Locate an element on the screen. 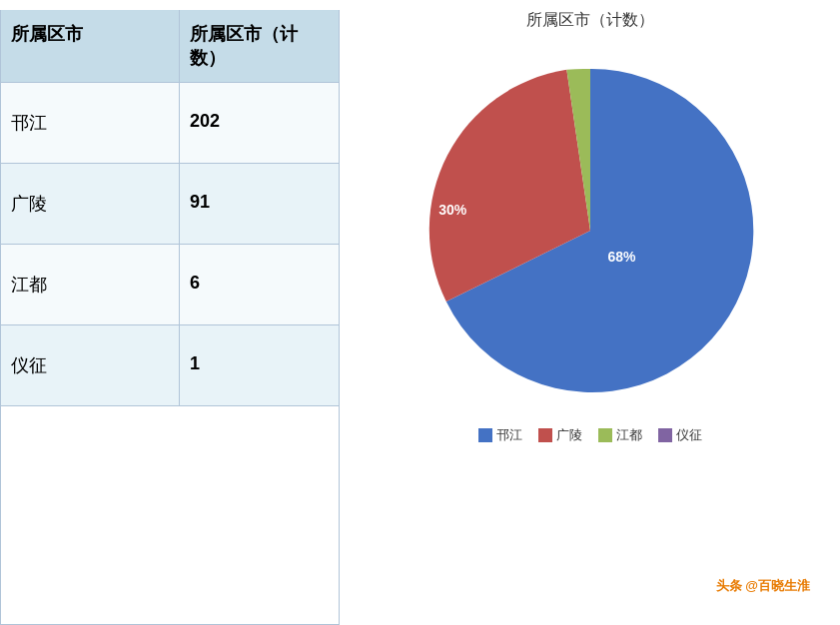 This screenshot has height=625, width=840. legend-jiangdu: 江都 is located at coordinates (620, 435).